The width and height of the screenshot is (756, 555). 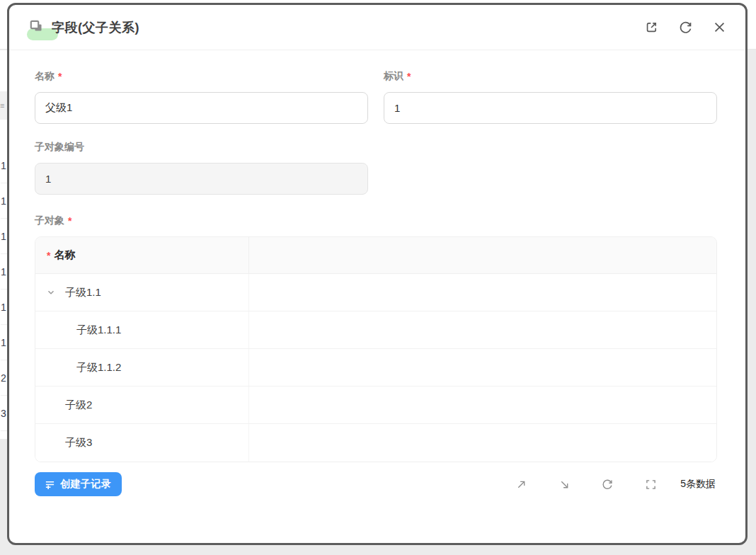 What do you see at coordinates (376, 293) in the screenshot?
I see `table-row: 子级1.1` at bounding box center [376, 293].